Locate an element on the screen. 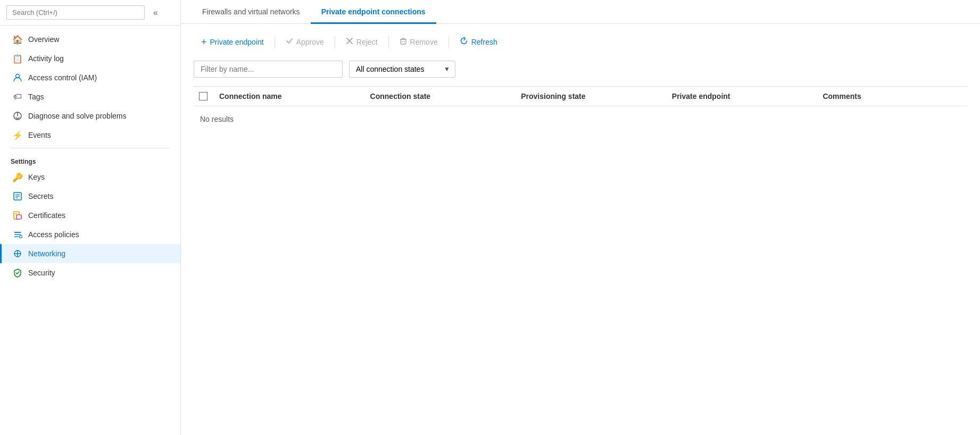  keys-icon: 🔑 is located at coordinates (18, 177).